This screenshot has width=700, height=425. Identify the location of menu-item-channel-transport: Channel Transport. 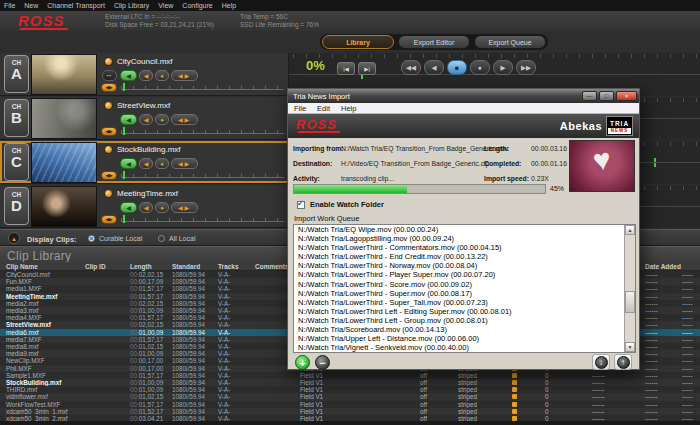
(76, 6).